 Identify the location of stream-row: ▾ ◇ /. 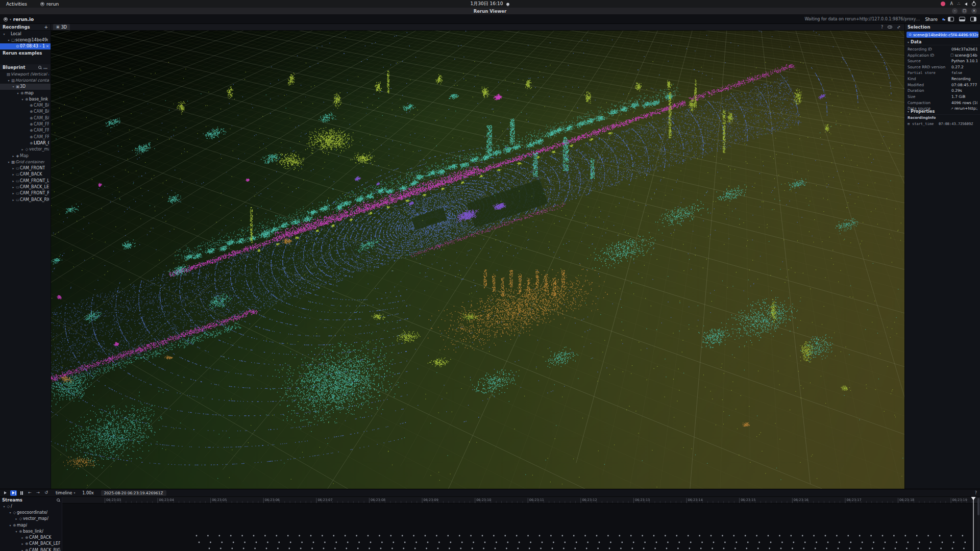
(31, 506).